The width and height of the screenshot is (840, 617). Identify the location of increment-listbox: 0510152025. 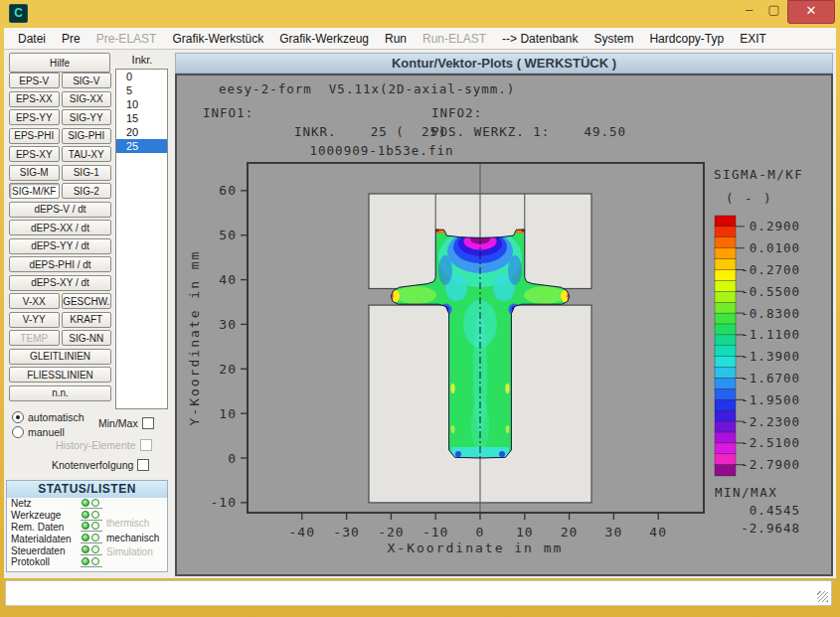
(141, 238).